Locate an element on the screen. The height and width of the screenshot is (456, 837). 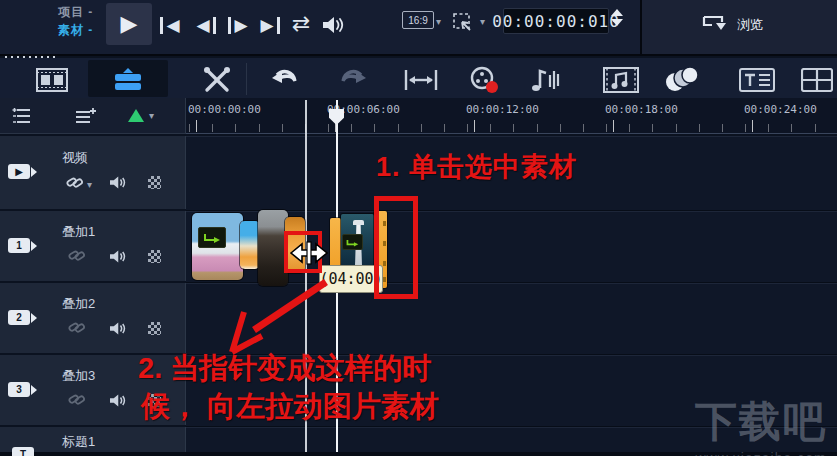
enlarge-preview-button is located at coordinates (463, 22).